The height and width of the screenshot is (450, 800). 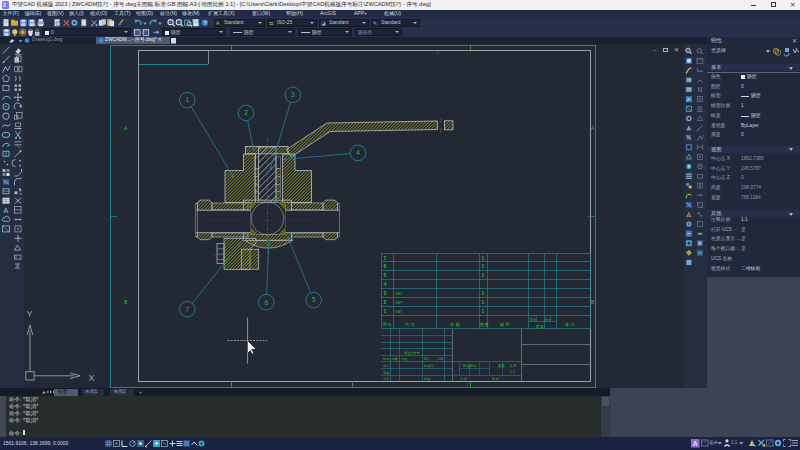 I want to click on svg-text: 签字, so click(x=428, y=359).